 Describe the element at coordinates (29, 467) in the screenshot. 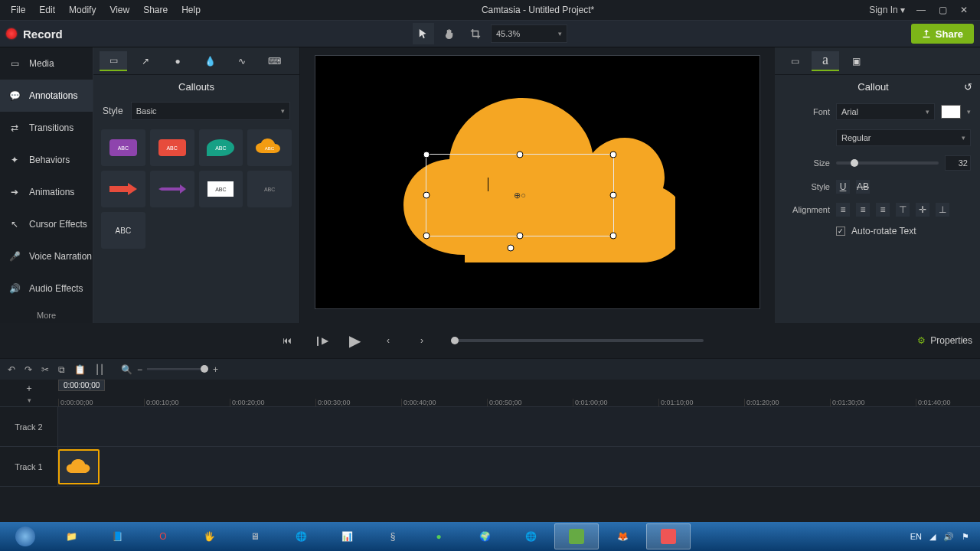

I see `track-1-label: Track 1` at that location.